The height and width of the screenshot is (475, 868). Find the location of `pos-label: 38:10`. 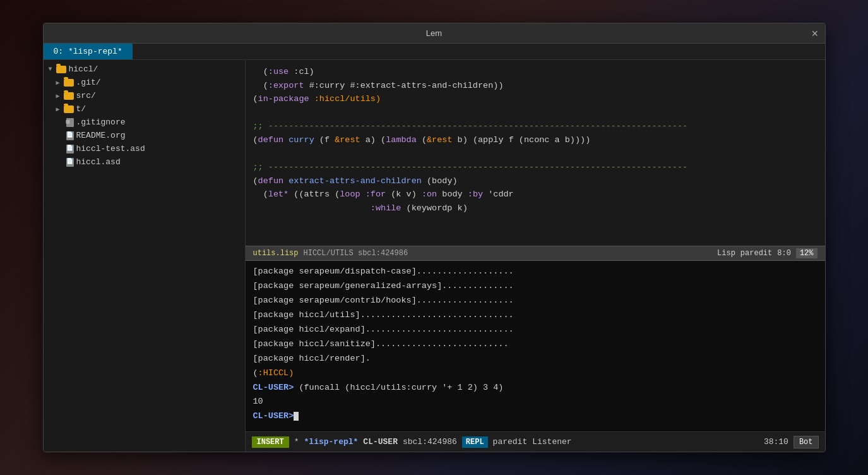

pos-label: 38:10 is located at coordinates (776, 442).